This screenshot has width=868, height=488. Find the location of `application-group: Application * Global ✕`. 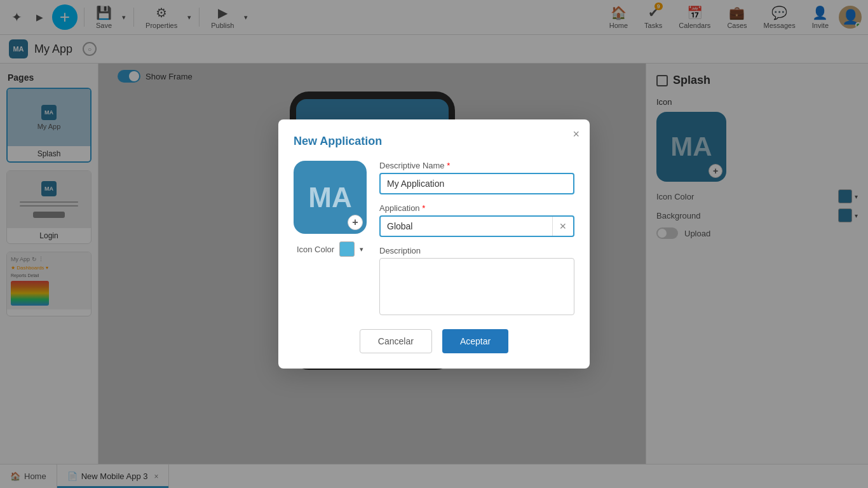

application-group: Application * Global ✕ is located at coordinates (477, 220).